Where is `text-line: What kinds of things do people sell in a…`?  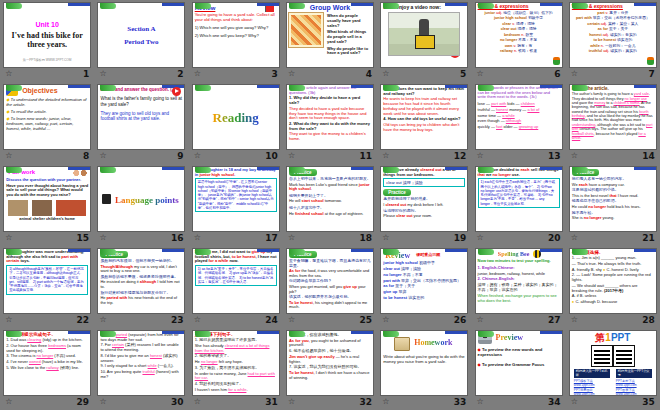
text-line: What kinds of things do people sell in a… is located at coordinates (348, 37).